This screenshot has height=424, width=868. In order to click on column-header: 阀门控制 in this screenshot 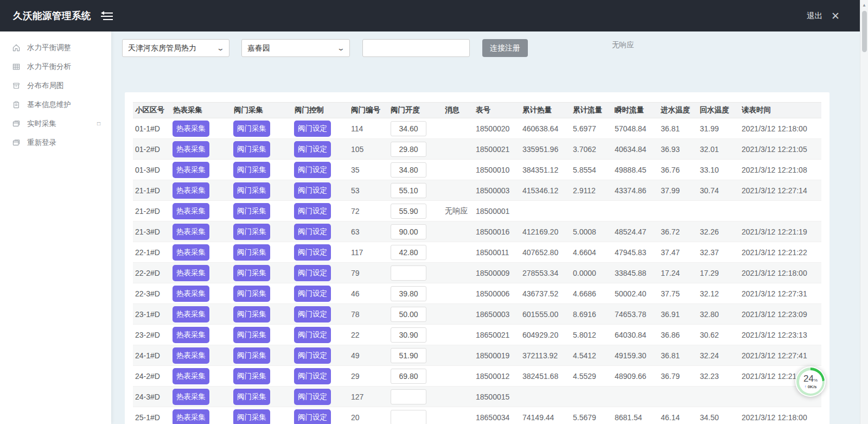, I will do `click(318, 110)`.